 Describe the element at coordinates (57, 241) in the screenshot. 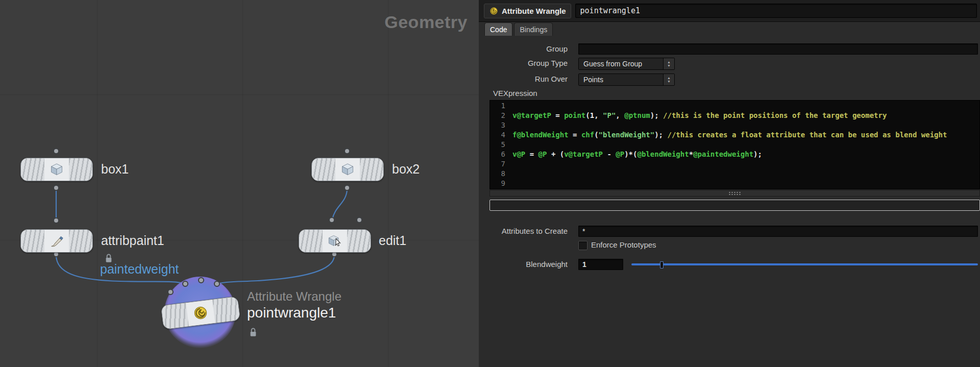

I see `paintbrush-icon` at that location.